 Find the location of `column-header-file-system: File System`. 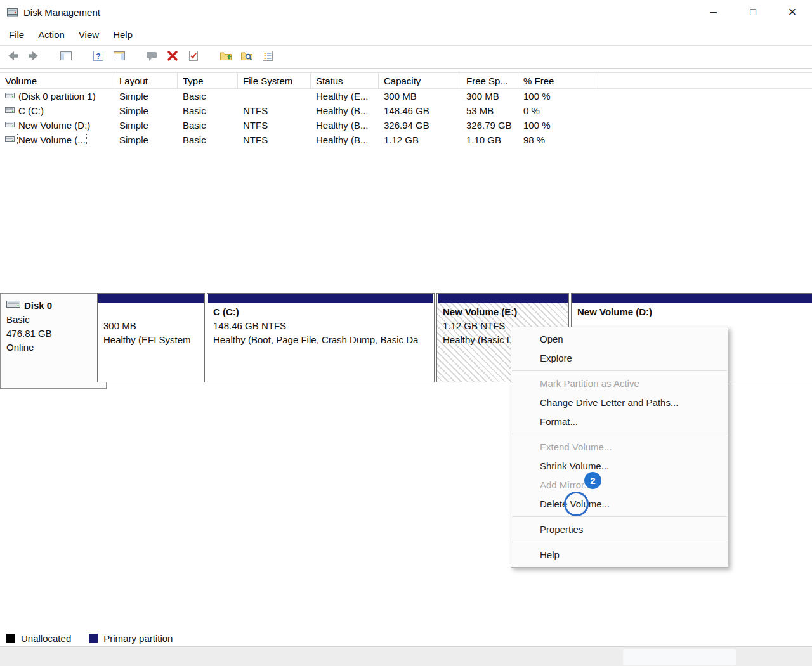

column-header-file-system: File System is located at coordinates (274, 81).